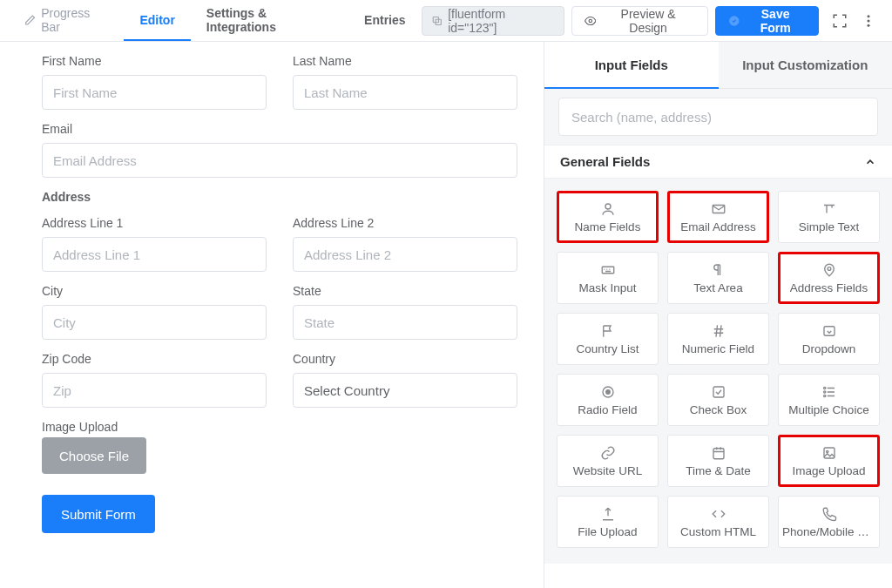 The height and width of the screenshot is (588, 892). I want to click on submit-button: Submit Form, so click(98, 514).